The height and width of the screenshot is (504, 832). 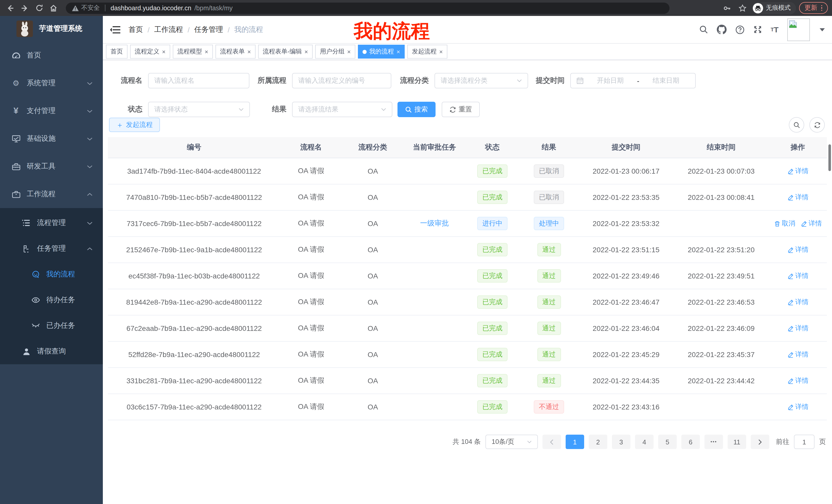 What do you see at coordinates (342, 81) in the screenshot?
I see `process-definition-input: 请输入流程定义的编号` at bounding box center [342, 81].